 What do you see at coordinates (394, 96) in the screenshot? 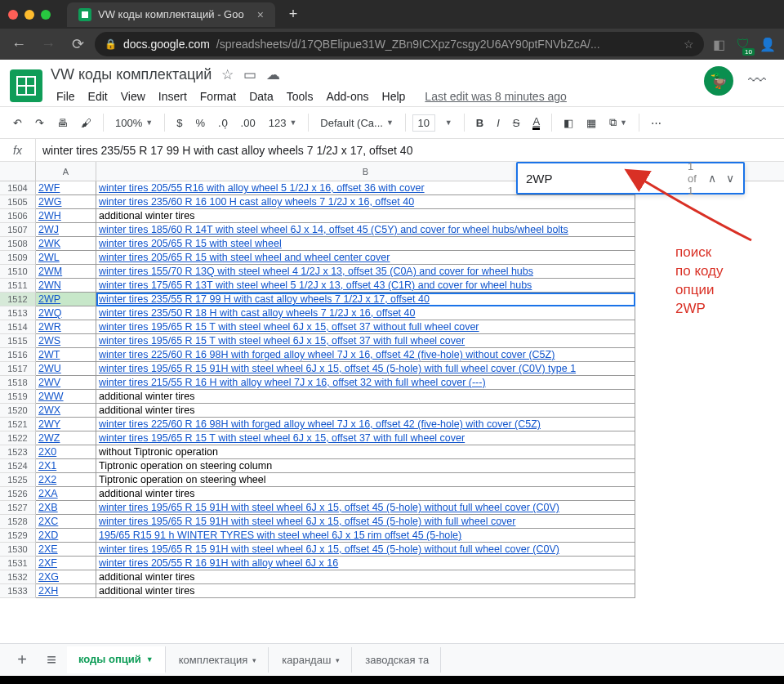
I see `menu-help: Help` at bounding box center [394, 96].